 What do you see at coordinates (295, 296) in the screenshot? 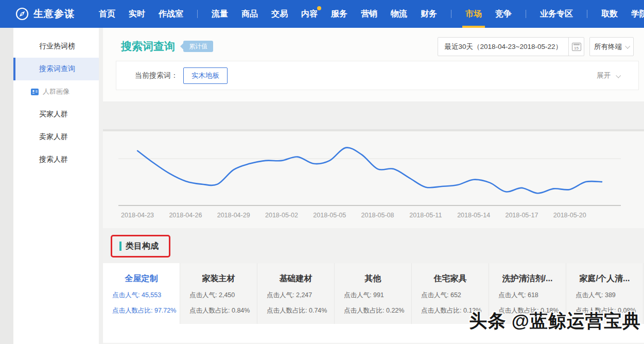
I see `category-tab-hits: 点击人气: 2,247` at bounding box center [295, 296].